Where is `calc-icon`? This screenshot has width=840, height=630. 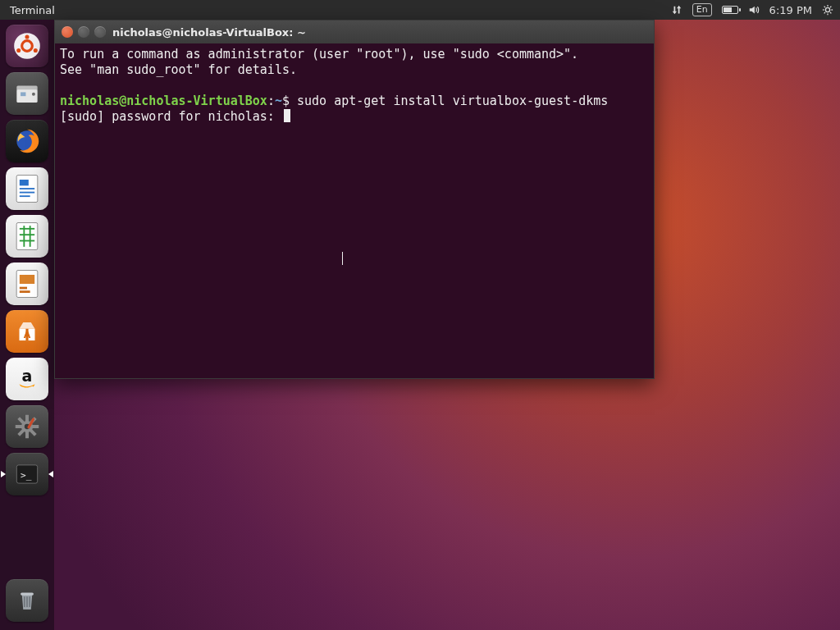 calc-icon is located at coordinates (27, 236).